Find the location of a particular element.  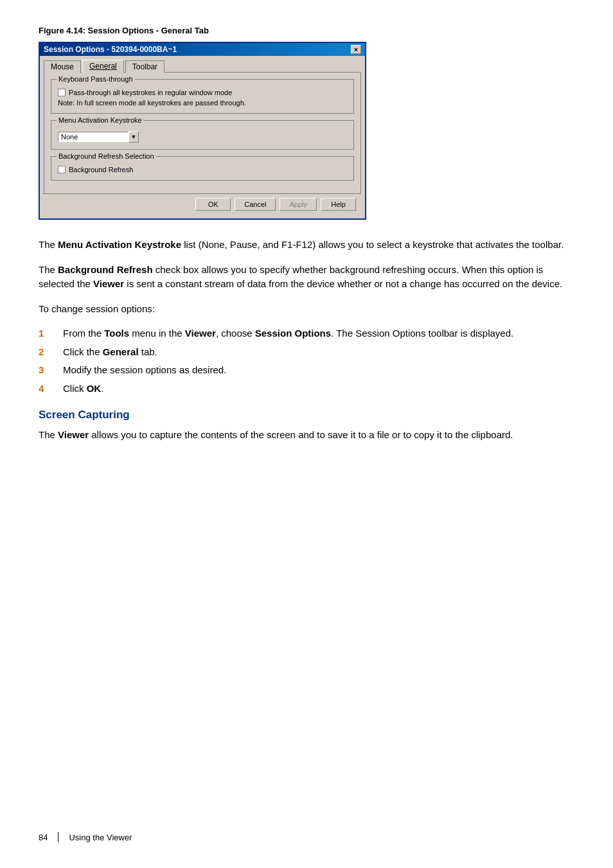

background-refresh-checkbox is located at coordinates (62, 170).